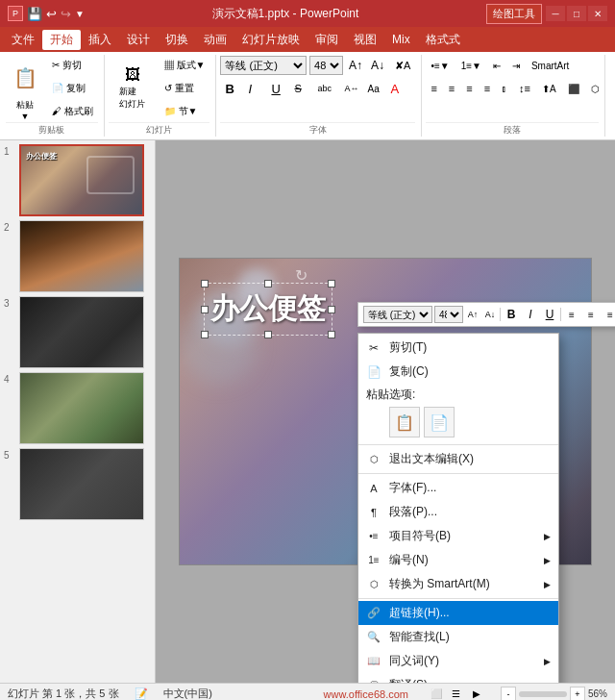 Image resolution: width=615 pixels, height=700 pixels. What do you see at coordinates (458, 460) in the screenshot?
I see `cm-exit-edit: ⬡ 退出文本编辑(X)` at bounding box center [458, 460].